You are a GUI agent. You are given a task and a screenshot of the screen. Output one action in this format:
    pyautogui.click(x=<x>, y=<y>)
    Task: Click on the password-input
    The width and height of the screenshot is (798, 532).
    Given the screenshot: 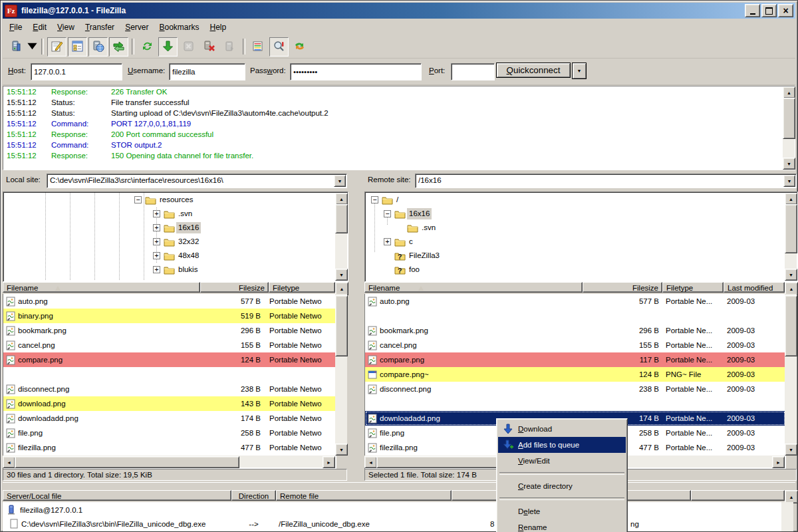 What is the action you would take?
    pyautogui.click(x=356, y=72)
    